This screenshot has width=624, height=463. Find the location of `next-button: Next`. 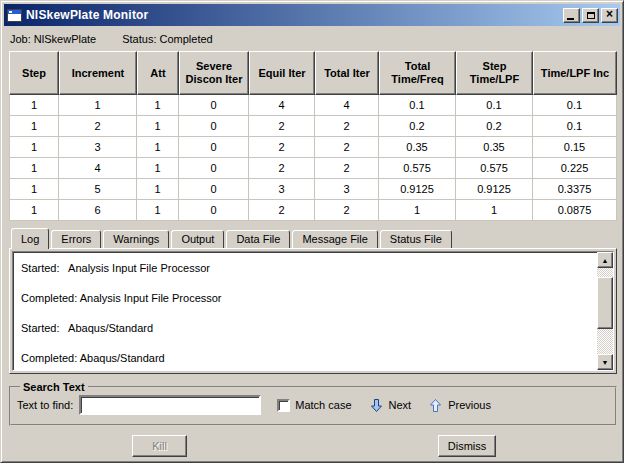

next-button: Next is located at coordinates (391, 406).